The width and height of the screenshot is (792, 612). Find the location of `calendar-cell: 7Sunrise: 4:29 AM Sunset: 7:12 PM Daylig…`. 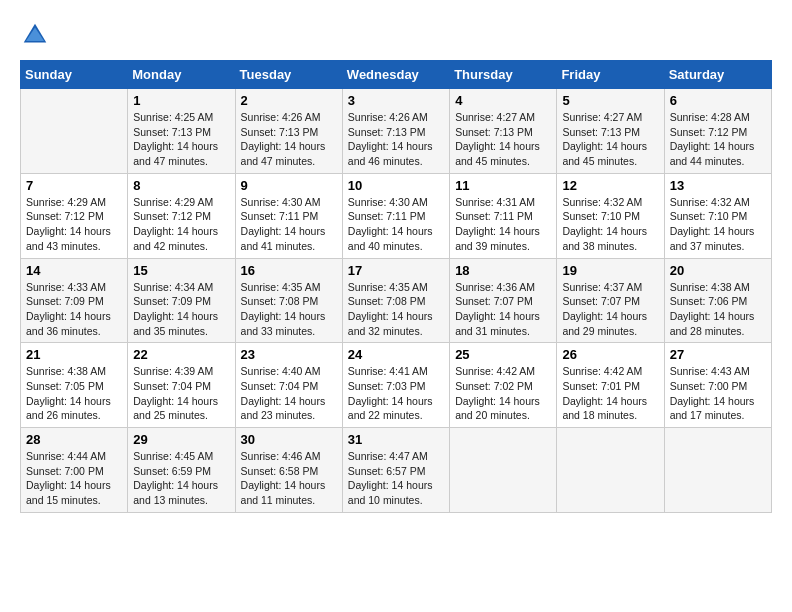

calendar-cell: 7Sunrise: 4:29 AM Sunset: 7:12 PM Daylig… is located at coordinates (74, 216).